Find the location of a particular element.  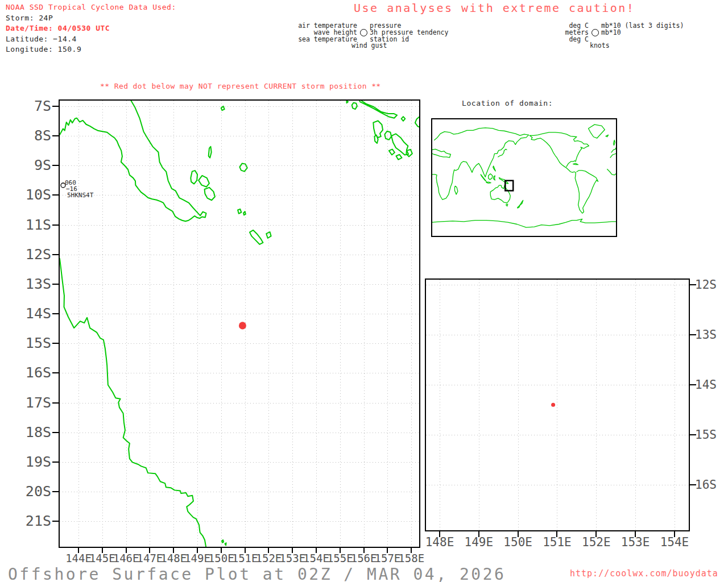

main-map-lat-tick-label: 20S is located at coordinates (31, 492).